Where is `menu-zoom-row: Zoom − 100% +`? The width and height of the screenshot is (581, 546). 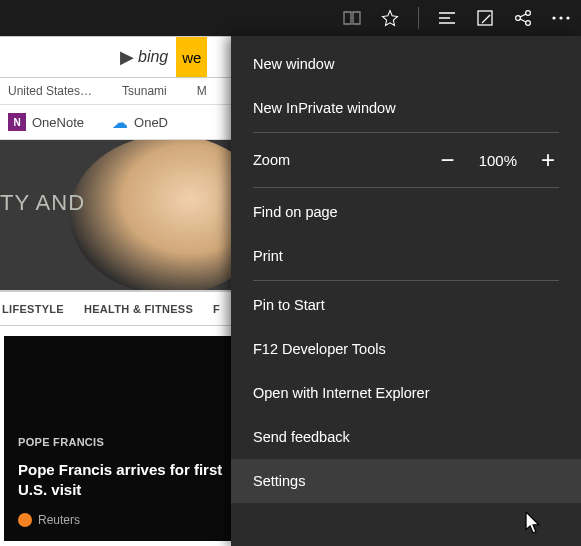 menu-zoom-row: Zoom − 100% + is located at coordinates (406, 160).